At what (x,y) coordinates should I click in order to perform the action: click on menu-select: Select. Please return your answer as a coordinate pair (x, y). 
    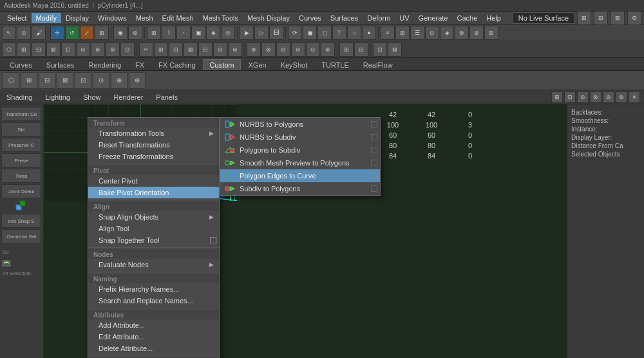
    Looking at the image, I should click on (17, 18).